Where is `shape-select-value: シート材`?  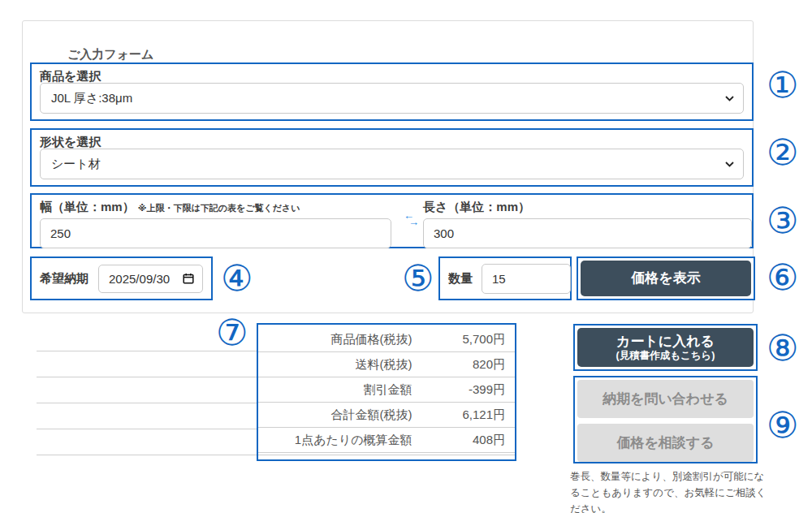 shape-select-value: シート材 is located at coordinates (76, 164).